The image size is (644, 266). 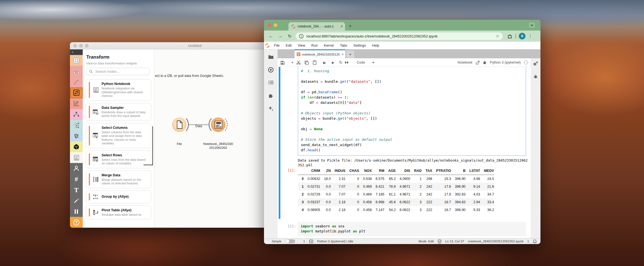 I want to click on save-icon, so click(x=284, y=63).